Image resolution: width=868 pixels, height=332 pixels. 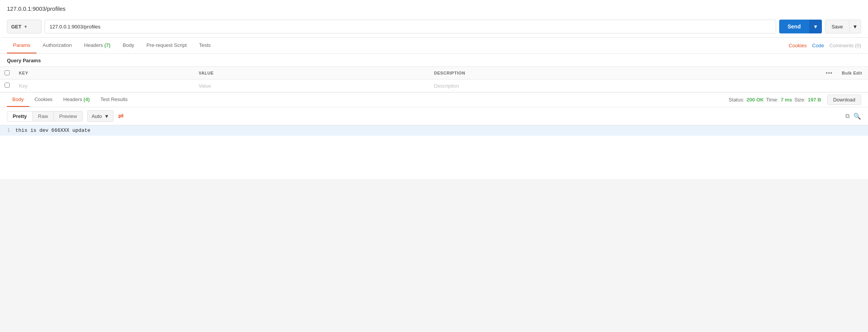 I want to click on select-all-checkbox, so click(x=7, y=73).